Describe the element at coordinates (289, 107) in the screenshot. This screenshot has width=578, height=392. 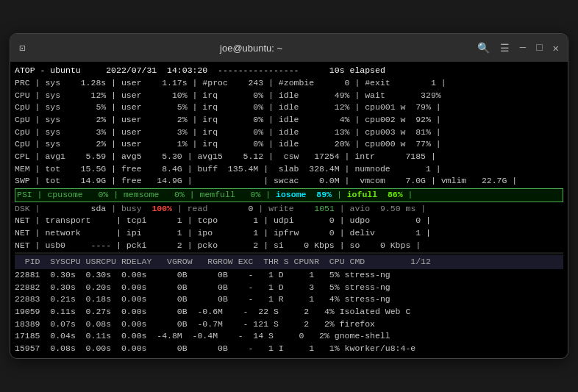
I see `cpu1-row: CpU | sys 5% | user 5% | irq 0% | idle 1…` at that location.